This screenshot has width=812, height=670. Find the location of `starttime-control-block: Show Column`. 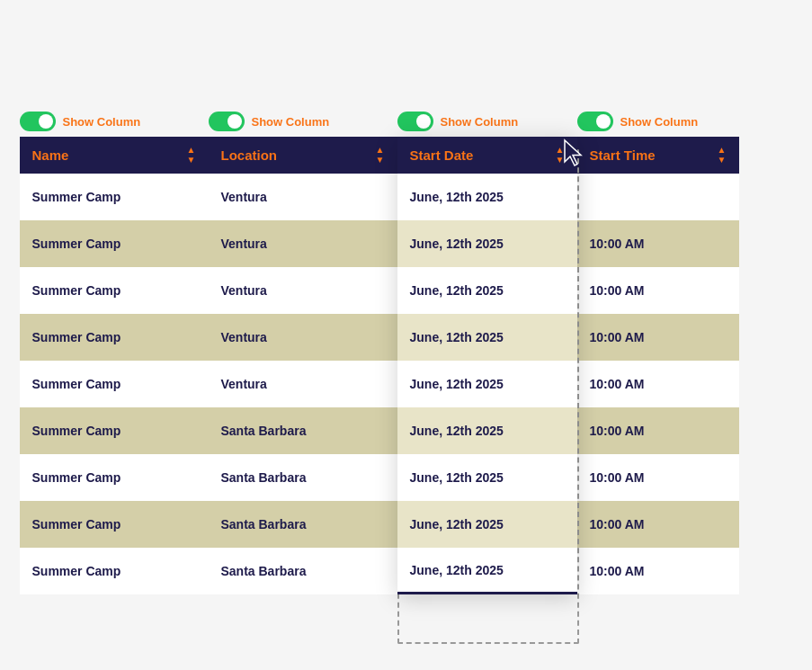

starttime-control-block: Show Column is located at coordinates (658, 106).